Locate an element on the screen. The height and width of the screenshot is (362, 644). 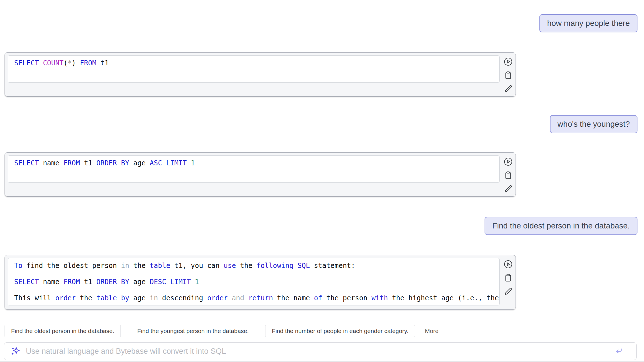
code-line: SELECT COUNT(*) FROM t1 is located at coordinates (257, 63).